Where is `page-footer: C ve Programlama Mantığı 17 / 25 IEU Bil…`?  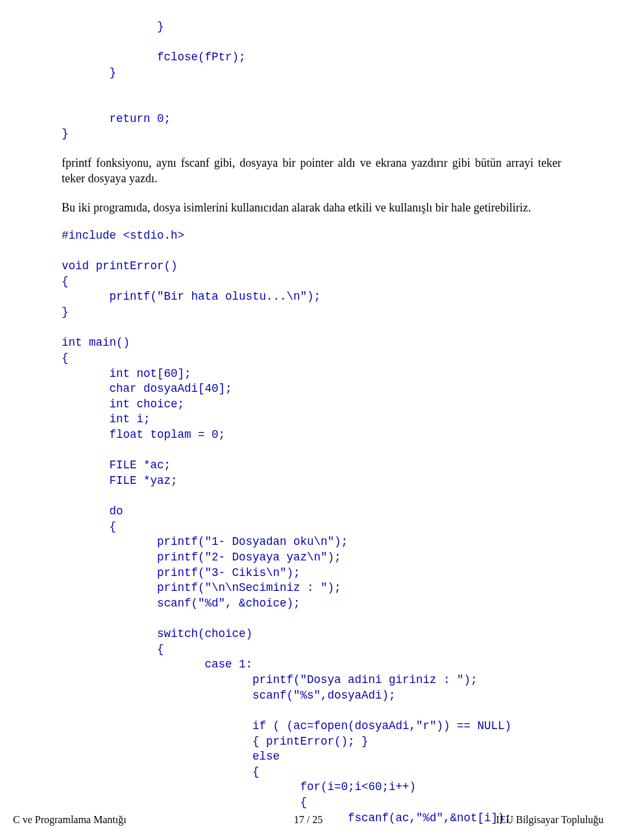
page-footer: C ve Programlama Mantığı 17 / 25 IEU Bil… is located at coordinates (312, 820).